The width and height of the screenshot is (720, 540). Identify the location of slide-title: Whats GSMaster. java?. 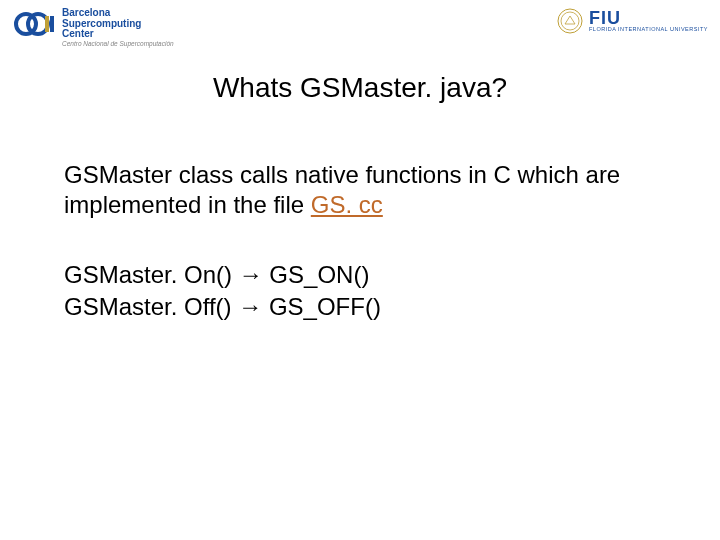
(360, 88).